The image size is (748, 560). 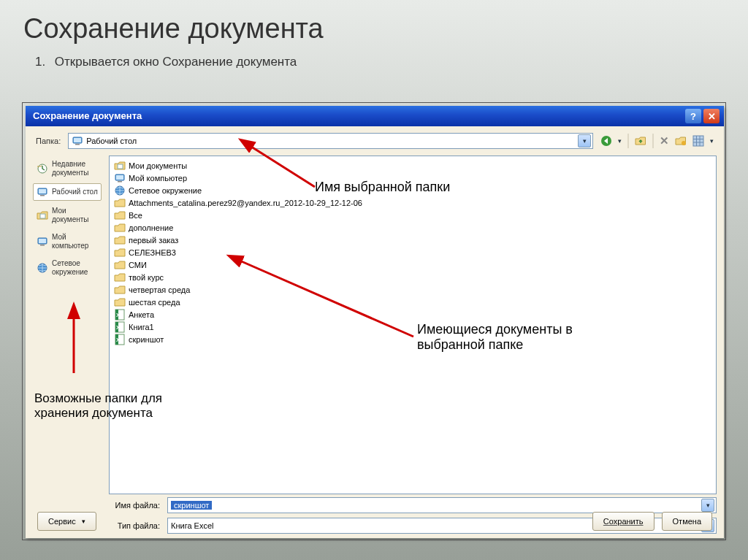 What do you see at coordinates (136, 215) in the screenshot?
I see `file-label: Все` at bounding box center [136, 215].